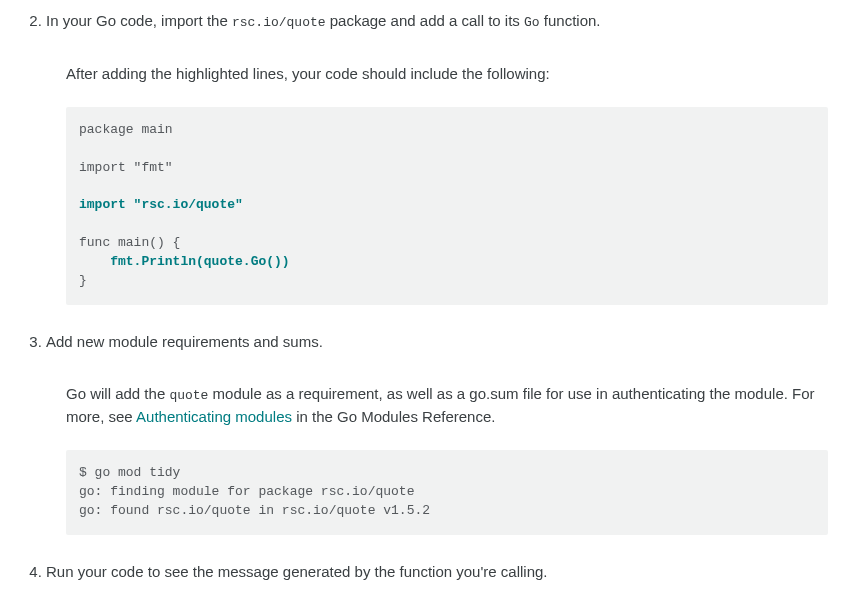  Describe the element at coordinates (570, 20) in the screenshot. I see `text-fragment: function.` at that location.